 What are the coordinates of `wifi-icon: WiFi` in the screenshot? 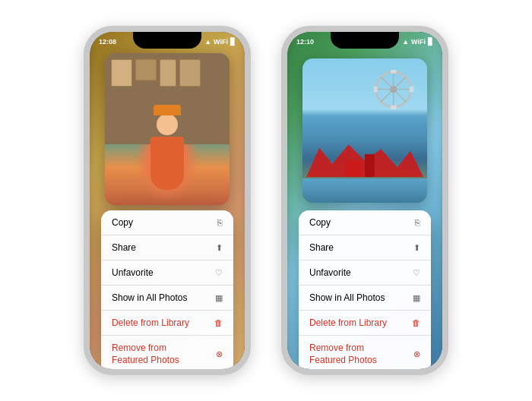 It's located at (220, 42).